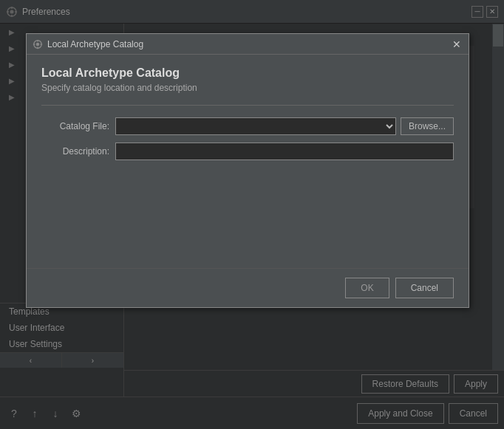 Image resolution: width=504 pixels, height=429 pixels. I want to click on description-label: Description:, so click(78, 151).